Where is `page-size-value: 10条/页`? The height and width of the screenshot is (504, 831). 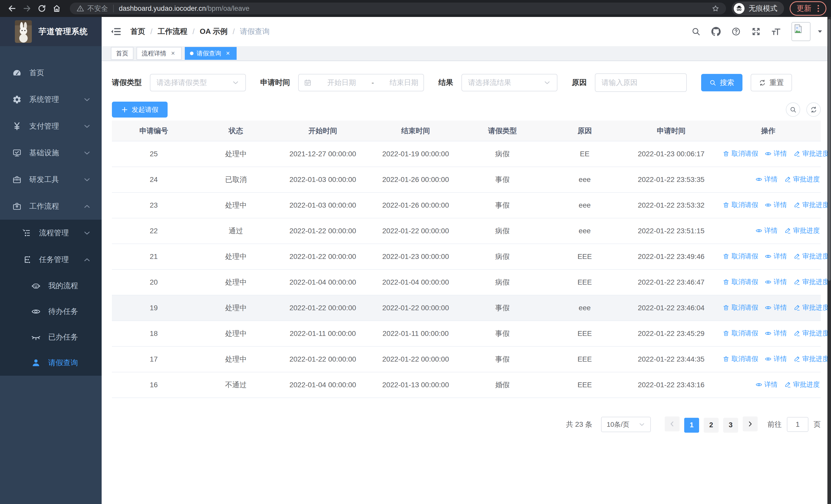 page-size-value: 10条/页 is located at coordinates (618, 425).